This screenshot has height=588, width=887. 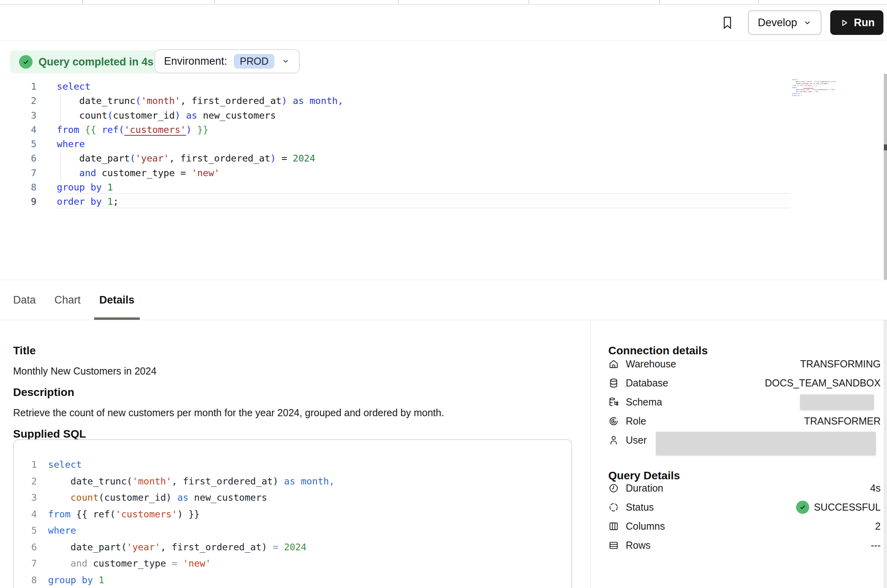 I want to click on develop-button: Develop, so click(x=785, y=23).